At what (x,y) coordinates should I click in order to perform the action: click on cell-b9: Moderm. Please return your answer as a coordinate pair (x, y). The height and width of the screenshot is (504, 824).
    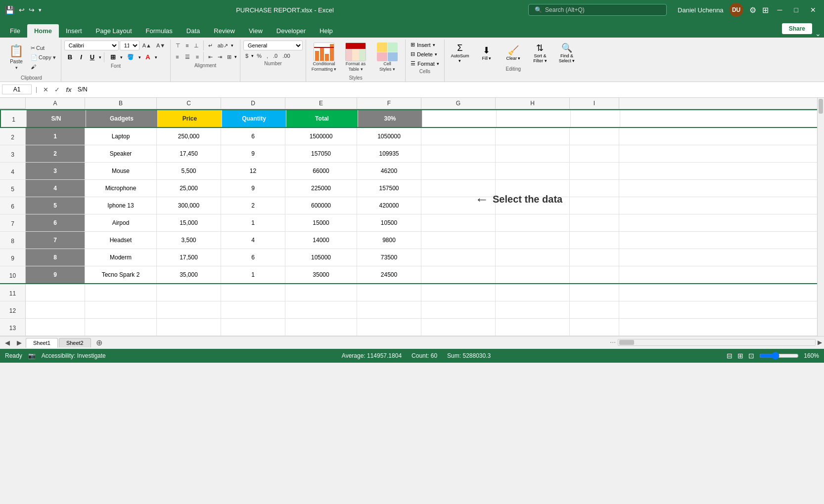
    Looking at the image, I should click on (121, 257).